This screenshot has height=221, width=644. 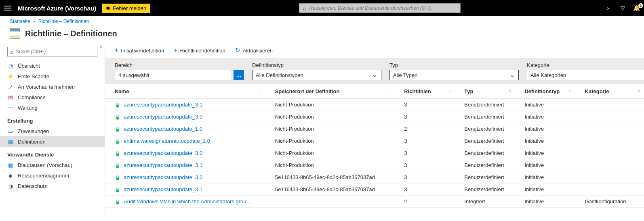 What do you see at coordinates (485, 202) in the screenshot?
I see `cell-type: Integriert` at bounding box center [485, 202].